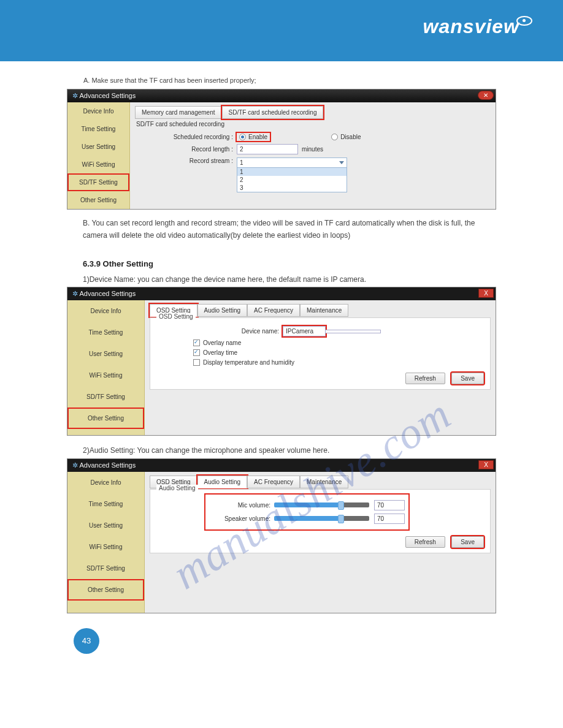 The image size is (563, 728). What do you see at coordinates (313, 156) in the screenshot?
I see `main-panel: Memory card management SD/TF card schedu…` at bounding box center [313, 156].